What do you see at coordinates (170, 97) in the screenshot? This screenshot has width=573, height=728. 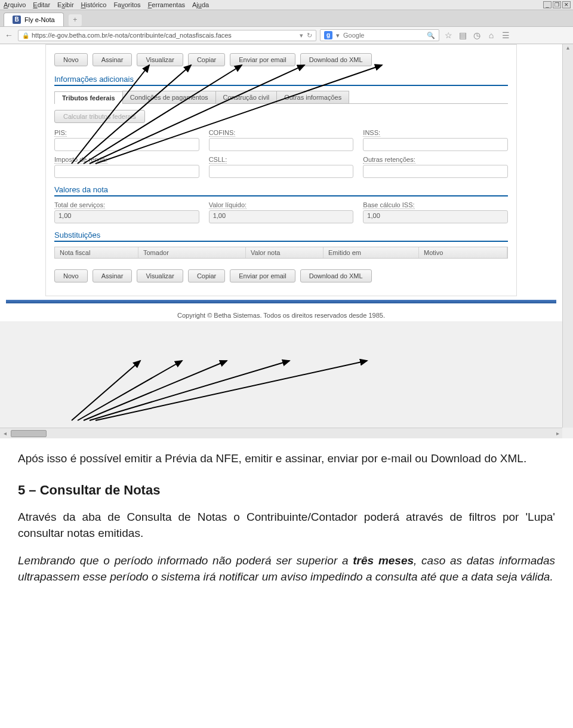 I see `tab-condicoes-pagamentos: Condições de pagamentos` at bounding box center [170, 97].